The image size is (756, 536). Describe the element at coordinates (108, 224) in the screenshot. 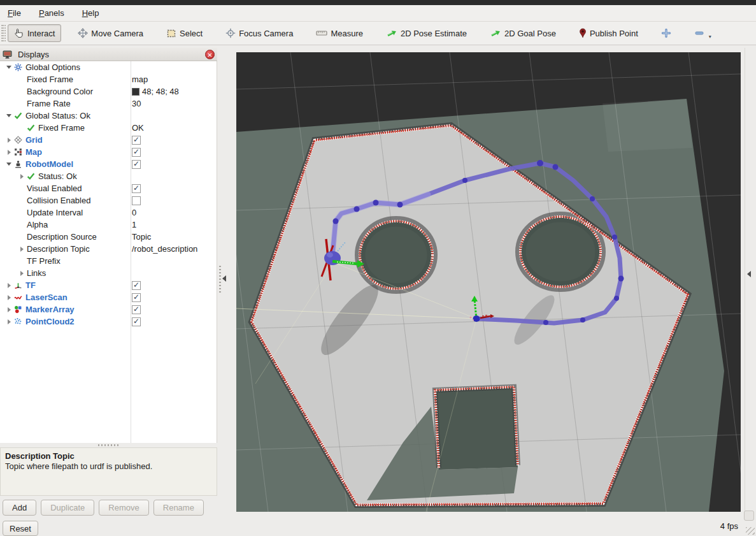

I see `tree-row-alpha: Alpha1` at that location.